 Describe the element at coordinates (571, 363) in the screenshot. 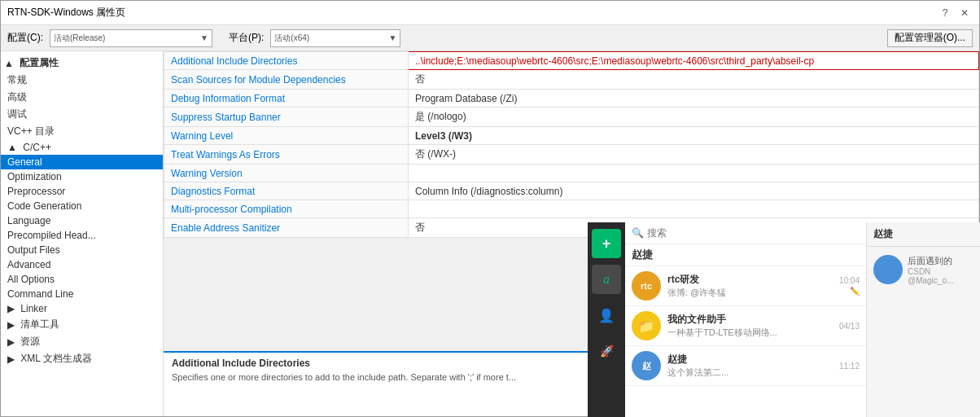

I see `bottom-desc-title: Additional Include Directories` at that location.